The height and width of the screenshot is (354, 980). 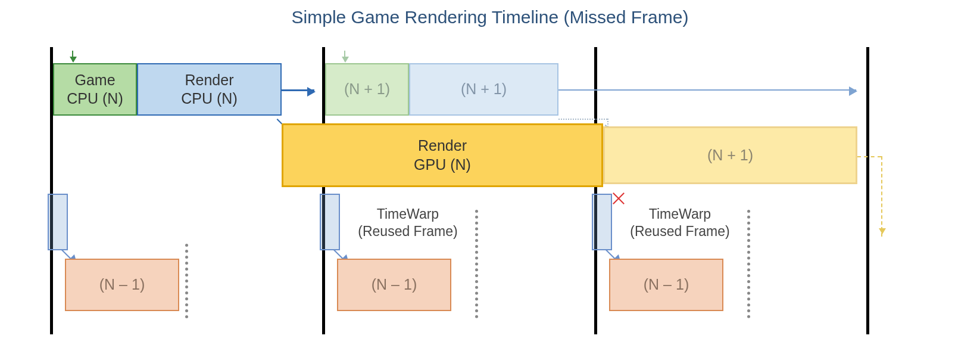 I want to click on display-end-c, so click(x=749, y=264).